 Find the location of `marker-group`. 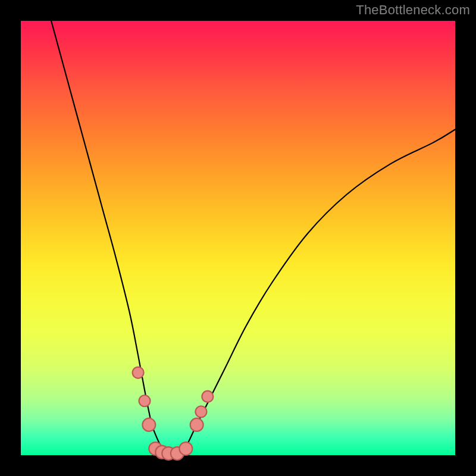

marker-group is located at coordinates (173, 414).